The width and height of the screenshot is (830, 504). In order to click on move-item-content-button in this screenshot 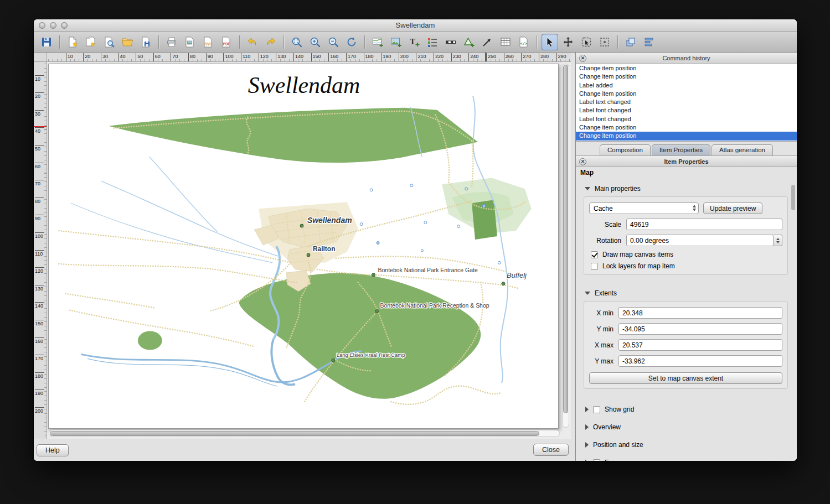, I will do `click(568, 42)`.